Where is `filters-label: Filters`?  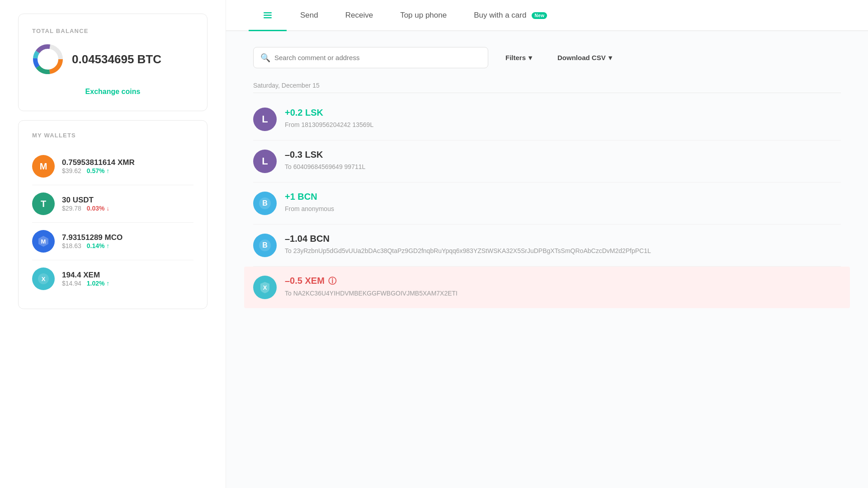 filters-label: Filters is located at coordinates (515, 58).